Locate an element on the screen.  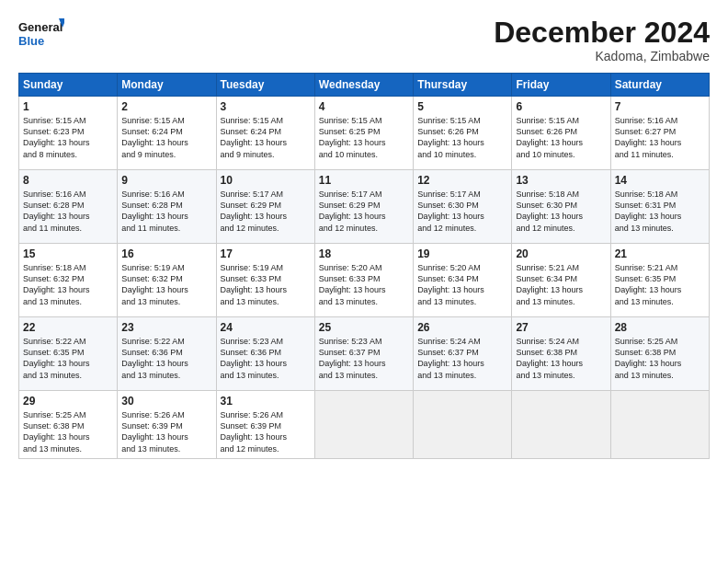
day-number: 29 is located at coordinates (68, 401).